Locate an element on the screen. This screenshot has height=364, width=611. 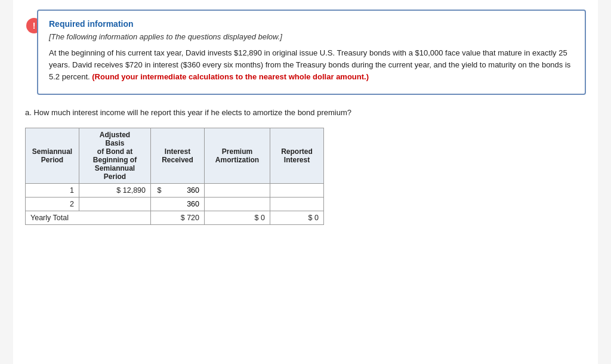
table-row: 1 $ 12,890 $ is located at coordinates (175, 191).